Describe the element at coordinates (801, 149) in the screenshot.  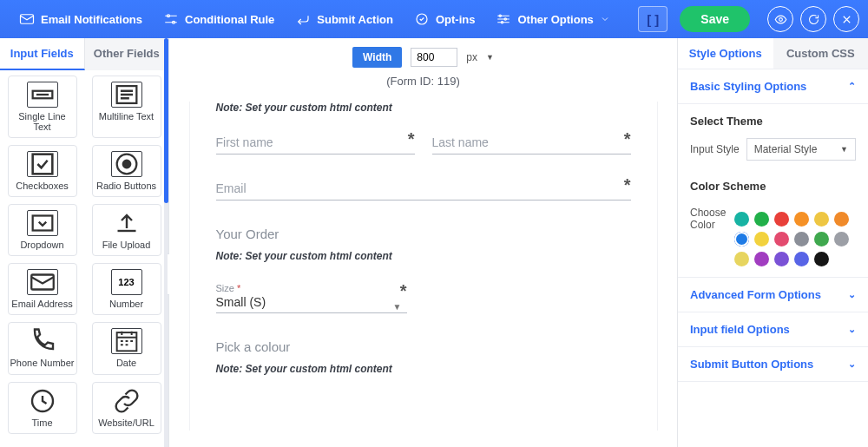
I see `input-style-select: Material Style ▼` at that location.